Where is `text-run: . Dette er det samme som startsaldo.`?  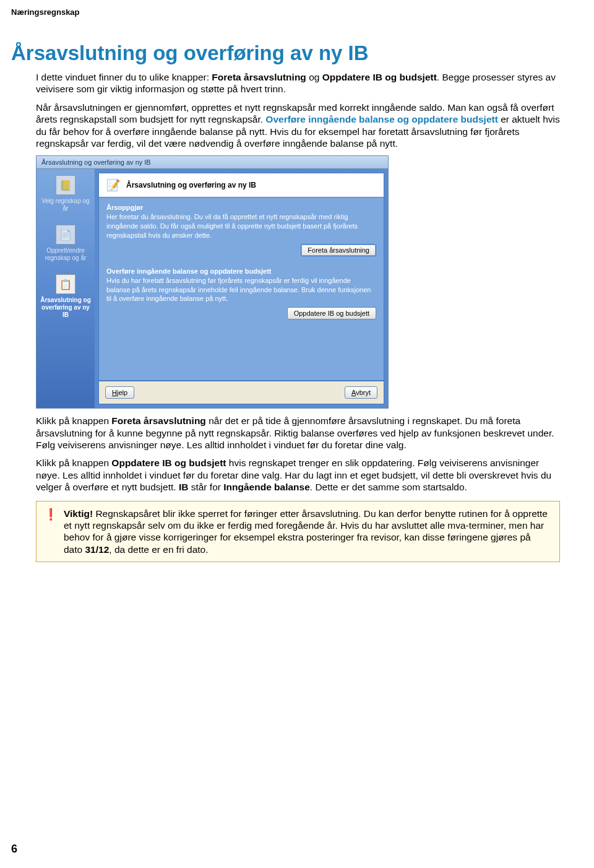 text-run: . Dette er det samme som startsaldo. is located at coordinates (389, 487).